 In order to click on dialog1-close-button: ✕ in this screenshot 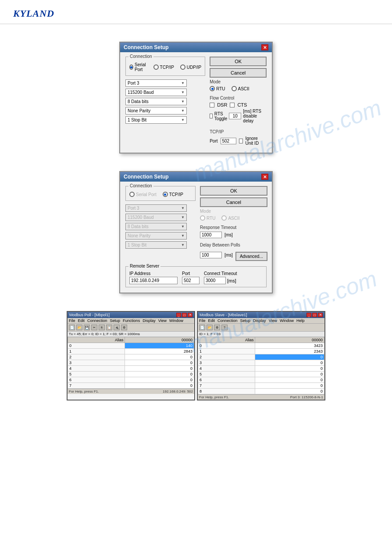, I will do `click(265, 47)`.